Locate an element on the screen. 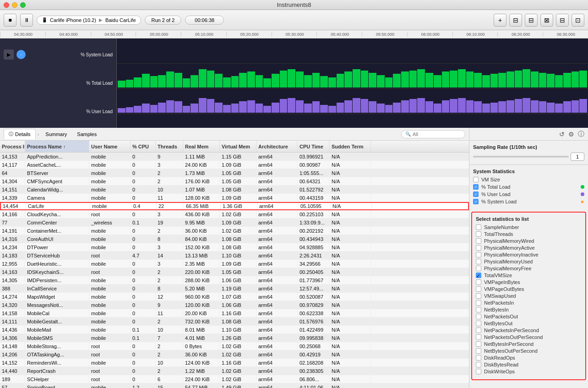 The image size is (588, 388). pause-button: ⏸ is located at coordinates (27, 20).